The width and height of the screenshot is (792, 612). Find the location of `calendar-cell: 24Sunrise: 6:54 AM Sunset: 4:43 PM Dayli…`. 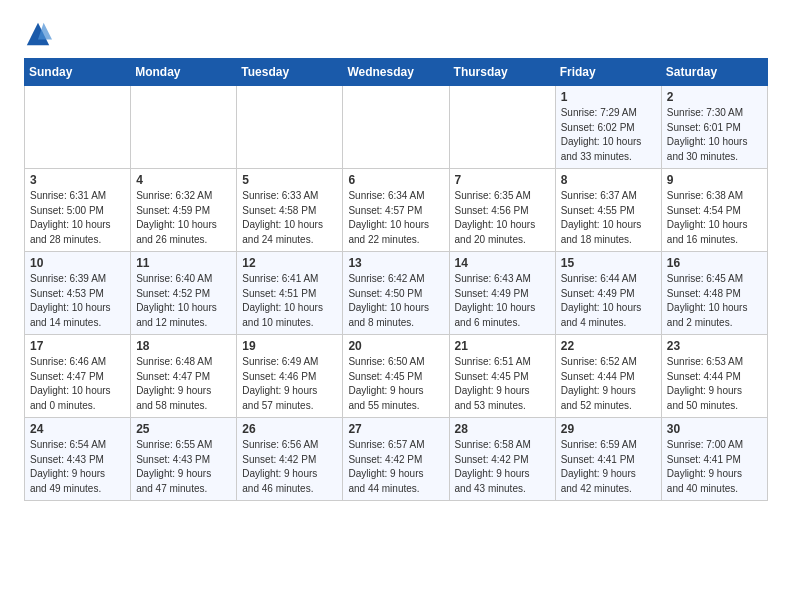

calendar-cell: 24Sunrise: 6:54 AM Sunset: 4:43 PM Dayli… is located at coordinates (78, 460).